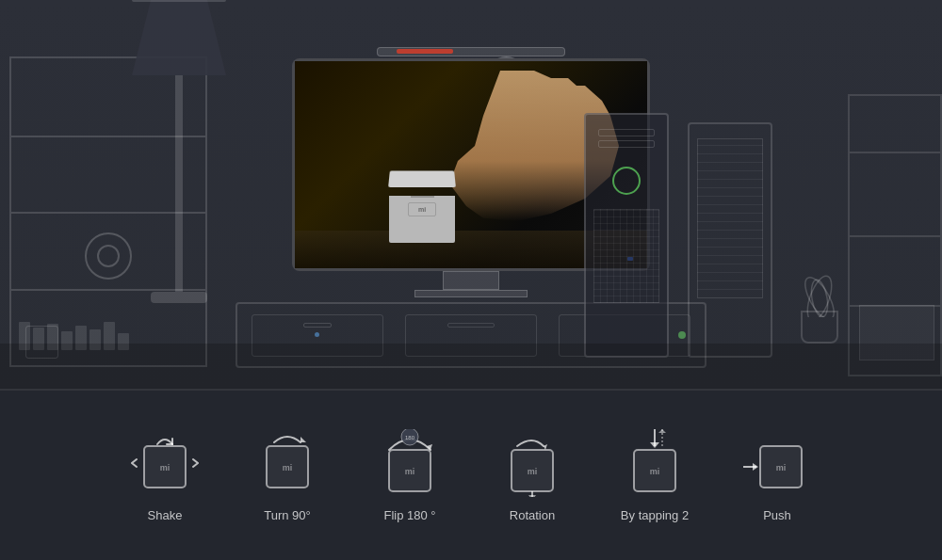  Describe the element at coordinates (165, 463) in the screenshot. I see `shake-svg: mi` at that location.